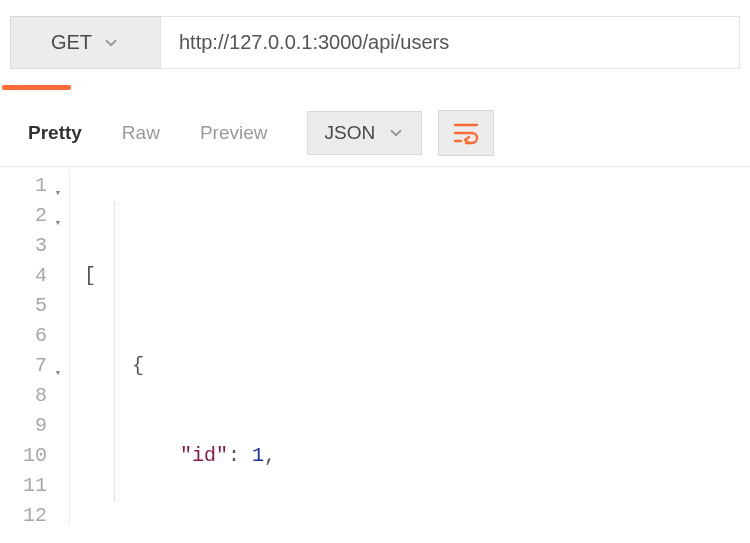 The height and width of the screenshot is (543, 750). I want to click on tab-preview: Preview, so click(234, 133).